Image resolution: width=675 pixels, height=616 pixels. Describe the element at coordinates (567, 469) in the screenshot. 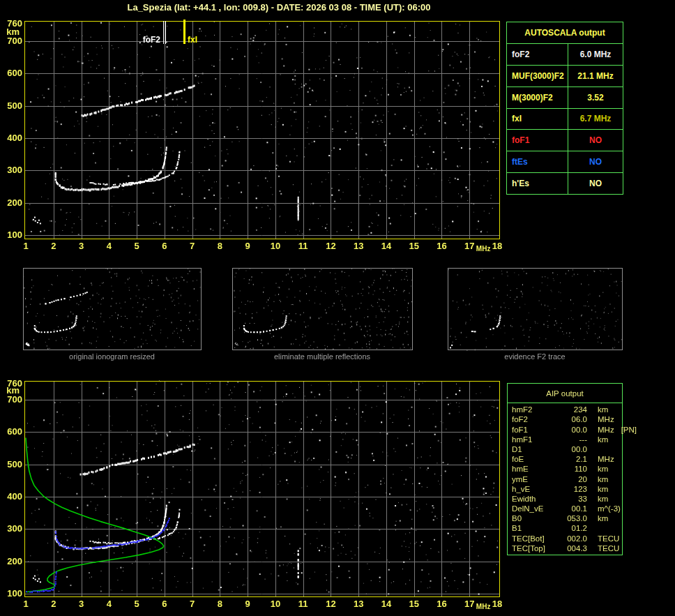

I see `table-row: hmE110km` at that location.